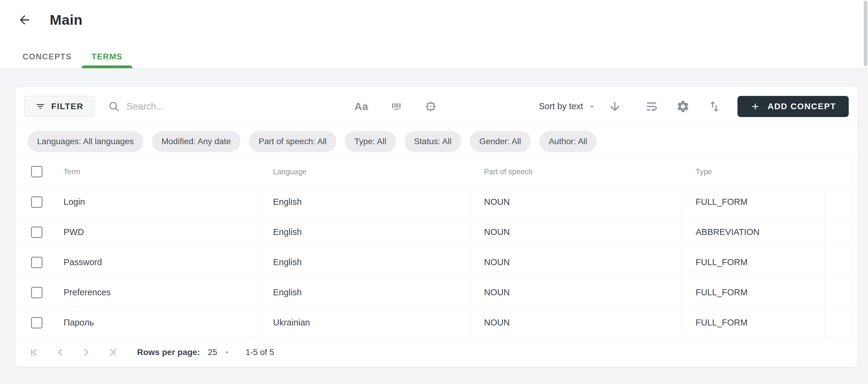 The width and height of the screenshot is (868, 384). I want to click on window-scrollbar-thumb, so click(865, 34).